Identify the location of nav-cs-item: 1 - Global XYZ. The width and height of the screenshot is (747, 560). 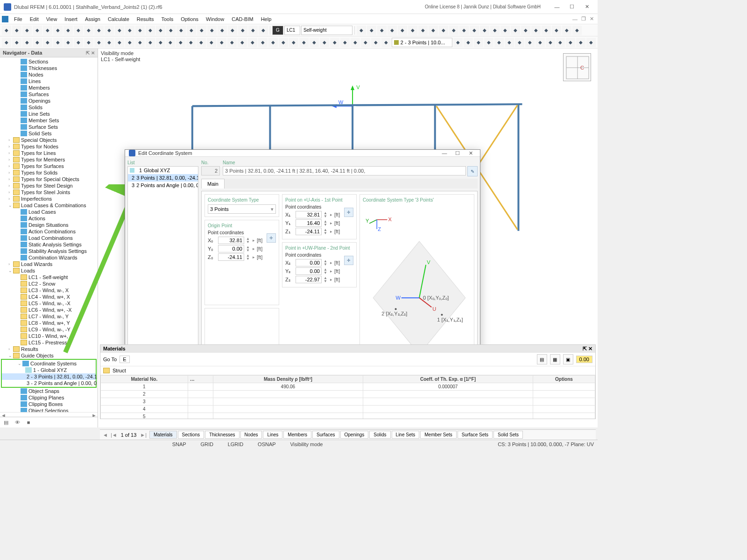
(49, 370).